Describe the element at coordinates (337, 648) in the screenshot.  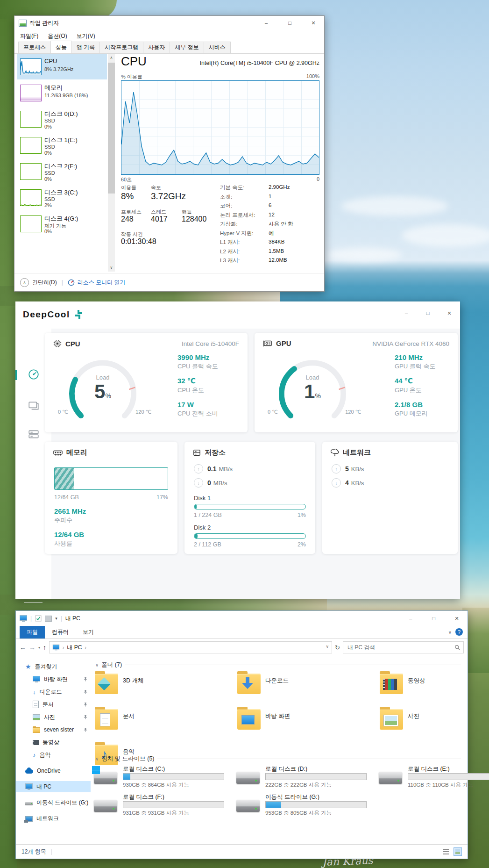
I see `refresh-icon: ↻` at that location.